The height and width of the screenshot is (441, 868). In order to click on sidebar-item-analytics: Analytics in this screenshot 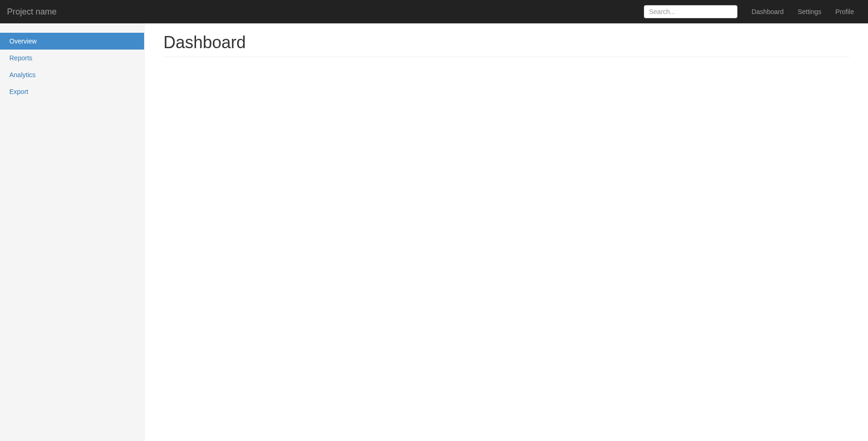, I will do `click(72, 75)`.